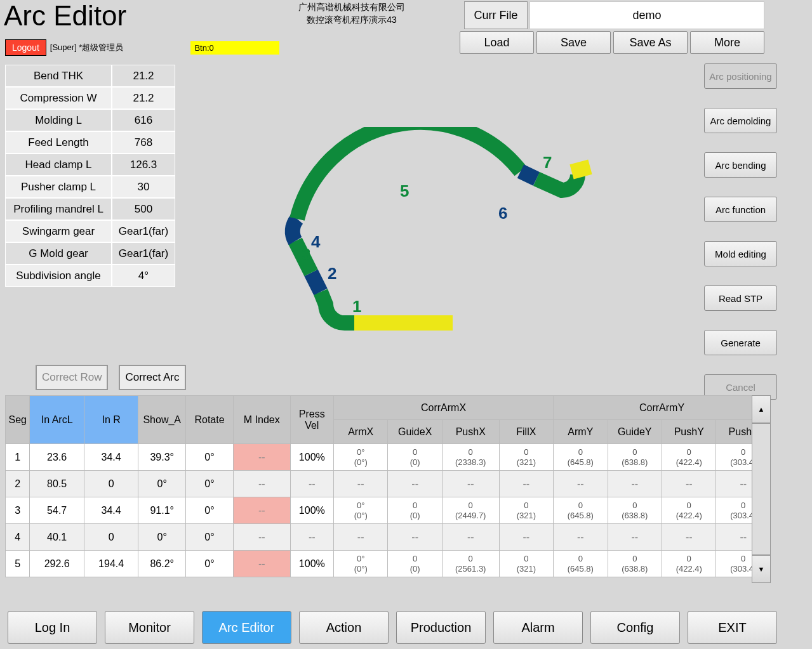 This screenshot has height=649, width=812. What do you see at coordinates (58, 76) in the screenshot?
I see `param-label: Bend THK` at bounding box center [58, 76].